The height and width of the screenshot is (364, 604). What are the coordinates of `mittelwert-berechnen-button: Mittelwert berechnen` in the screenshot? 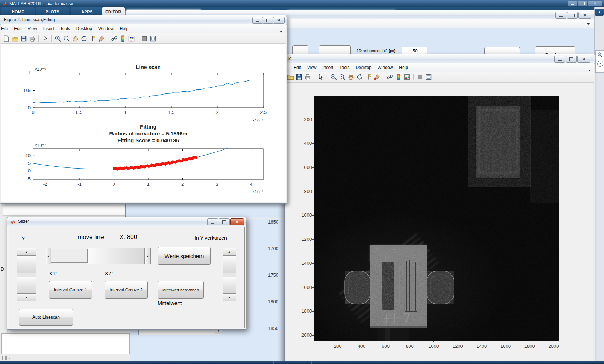 It's located at (181, 290).